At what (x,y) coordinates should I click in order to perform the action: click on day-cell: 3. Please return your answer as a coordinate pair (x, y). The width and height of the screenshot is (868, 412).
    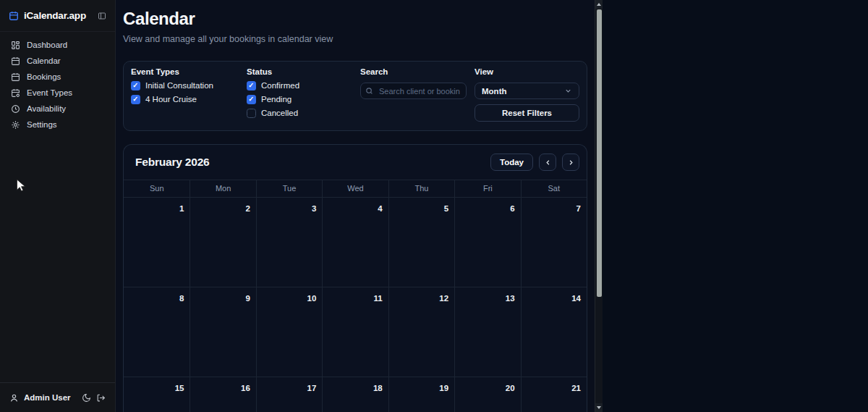
    Looking at the image, I should click on (289, 242).